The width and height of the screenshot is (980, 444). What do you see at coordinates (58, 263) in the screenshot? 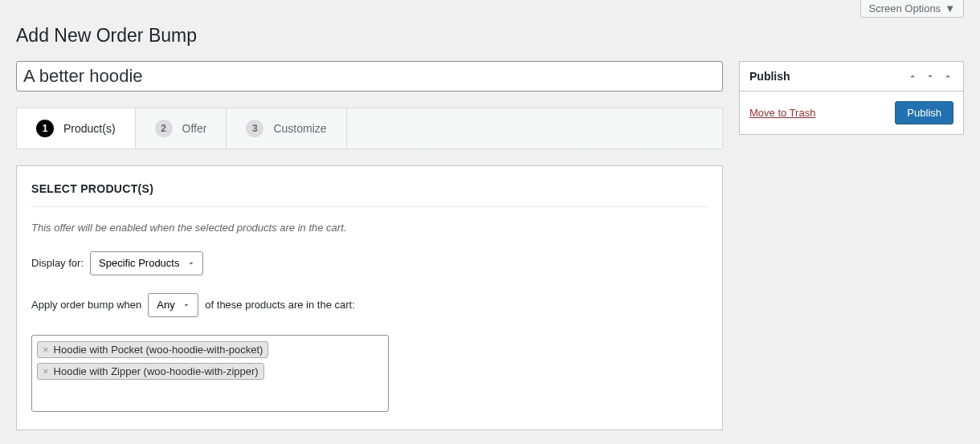
I see `display-for-label: Display for:` at bounding box center [58, 263].